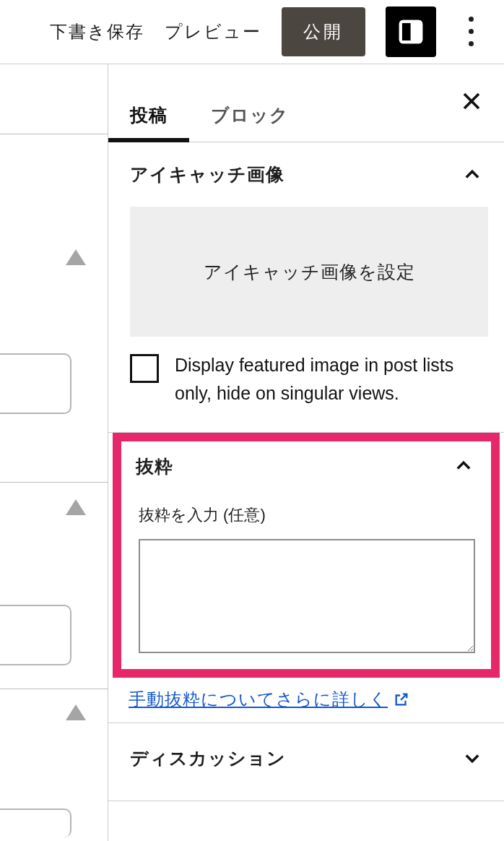 This screenshot has height=841, width=504. What do you see at coordinates (306, 510) in the screenshot?
I see `excerpt-field-label: 抜粋を入力 (任意)` at bounding box center [306, 510].